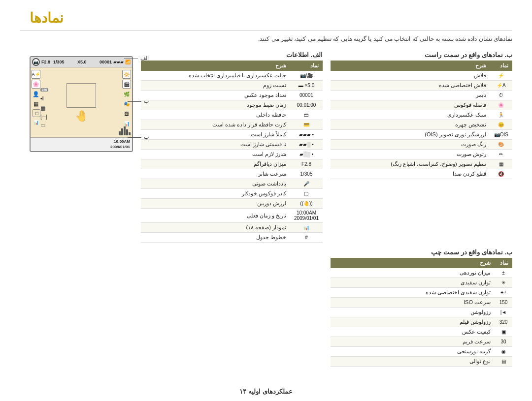 This screenshot has height=401, width=532. I want to click on icon-cell: ⚡, so click(501, 76).